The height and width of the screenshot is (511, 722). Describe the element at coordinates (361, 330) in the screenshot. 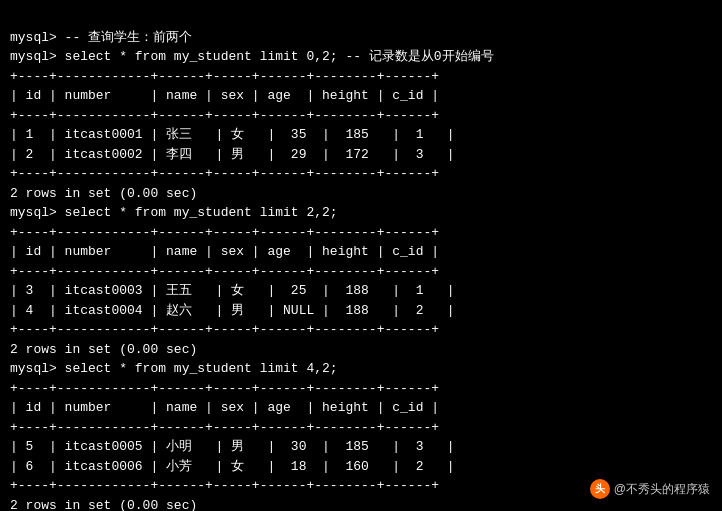

I see `terminal-line-line17: +----+------------+------+-----+------+-…` at that location.